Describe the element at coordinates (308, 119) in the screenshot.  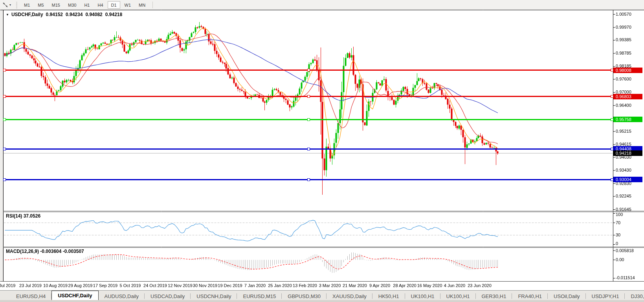
I see `hline-0.95758` at that location.